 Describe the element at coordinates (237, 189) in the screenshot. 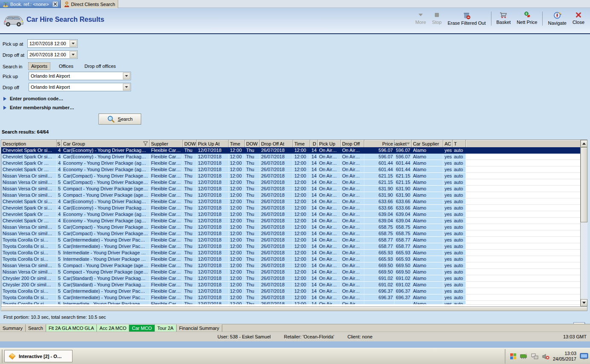

I see `cell-time1: 12:00` at that location.